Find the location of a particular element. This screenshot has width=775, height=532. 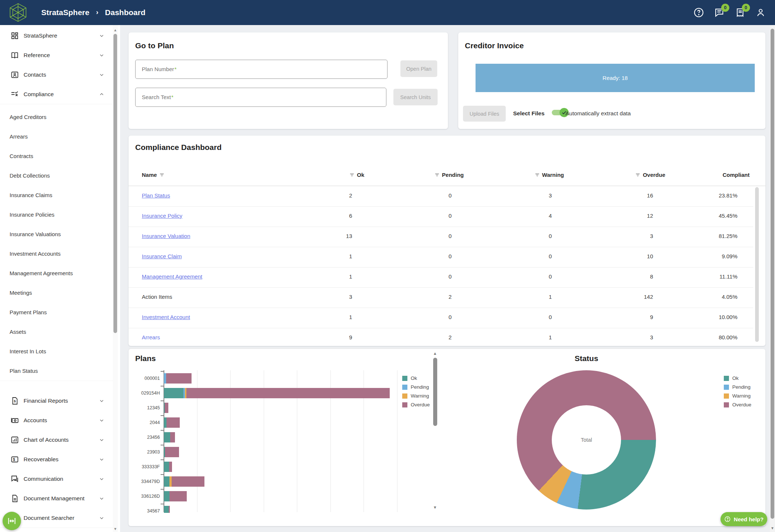

plan-number-input is located at coordinates (262, 69).